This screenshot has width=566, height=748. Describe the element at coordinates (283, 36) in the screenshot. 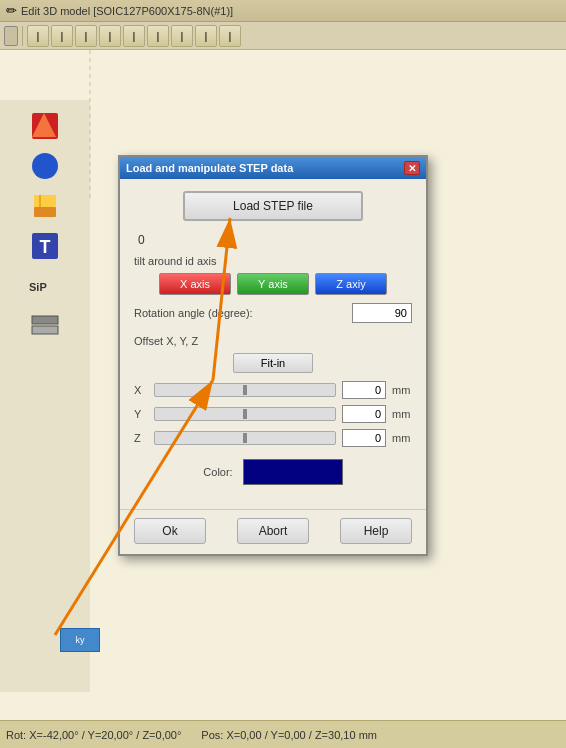

I see `toolbar: | | | | | | | | |` at that location.